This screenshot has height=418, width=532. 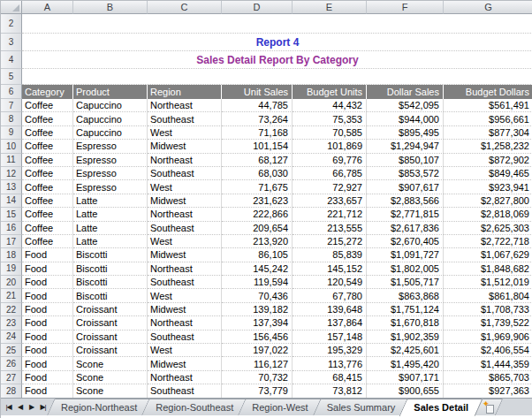 What do you see at coordinates (48, 323) in the screenshot?
I see `cell-A23: Food` at bounding box center [48, 323].